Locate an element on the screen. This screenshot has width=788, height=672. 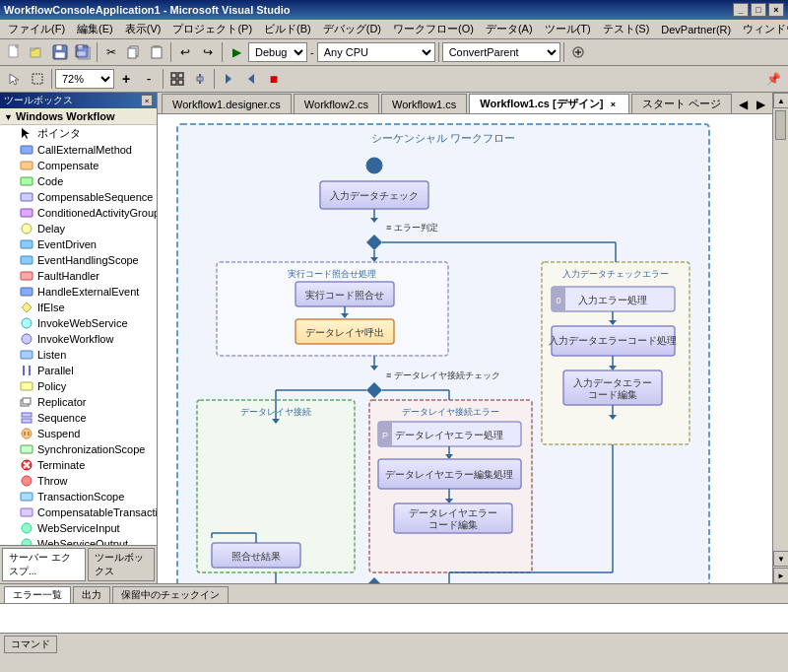
toolbox-item-webserviceoutput: WebServiceOutput is located at coordinates (79, 540).